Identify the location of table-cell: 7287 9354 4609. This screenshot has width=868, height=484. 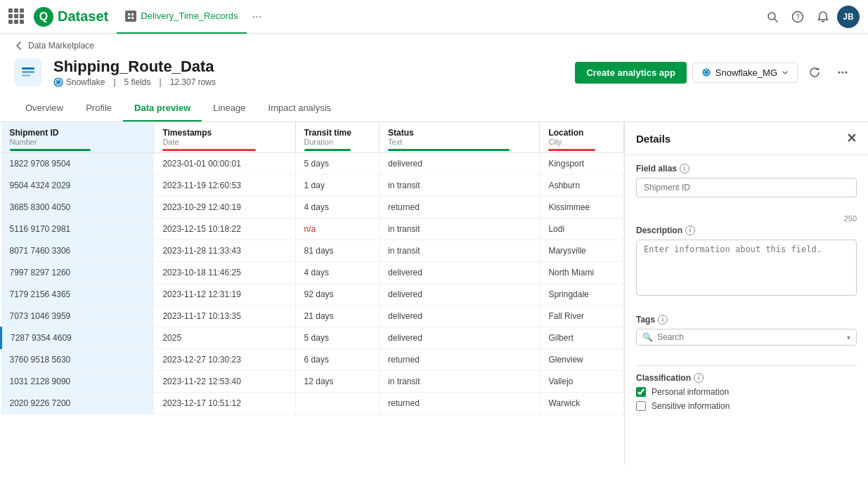
(77, 339).